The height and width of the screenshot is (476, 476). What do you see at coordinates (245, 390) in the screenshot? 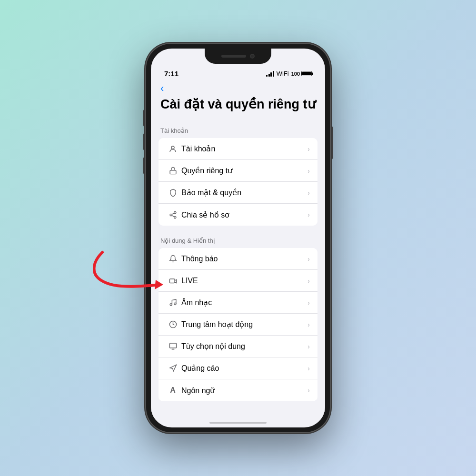
I see `menu-label-language: Ngôn ngữ` at bounding box center [245, 390].